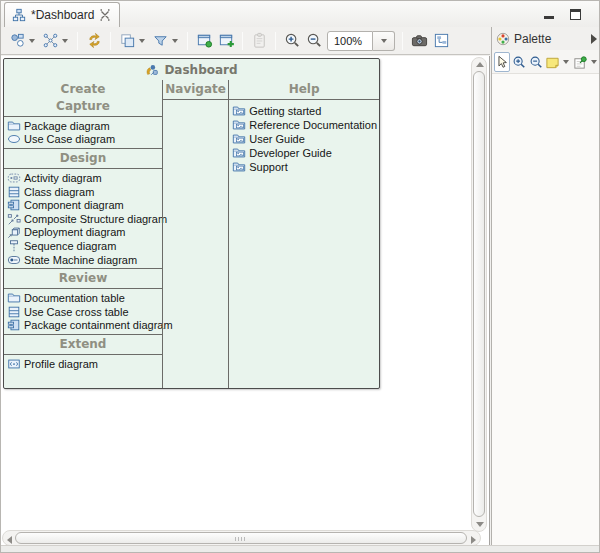 The height and width of the screenshot is (553, 600). What do you see at coordinates (419, 41) in the screenshot?
I see `camera-screenshot-button` at bounding box center [419, 41].